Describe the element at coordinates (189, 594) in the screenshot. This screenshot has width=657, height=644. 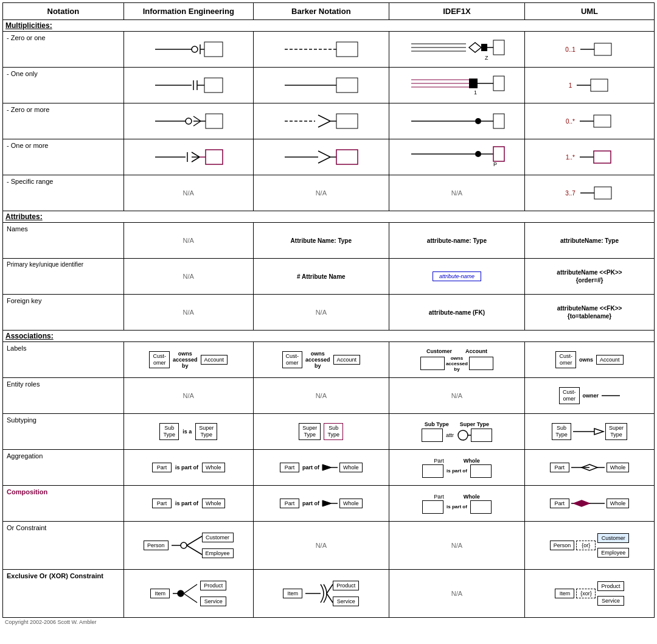
I see `ie-xor-constraint: Item Product Service` at that location.